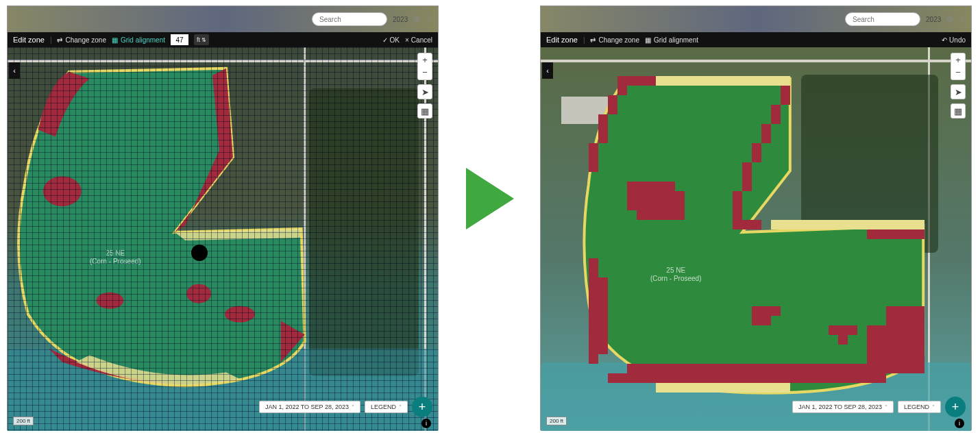  What do you see at coordinates (419, 40) in the screenshot?
I see `cancel-button: × Cancel` at bounding box center [419, 40].